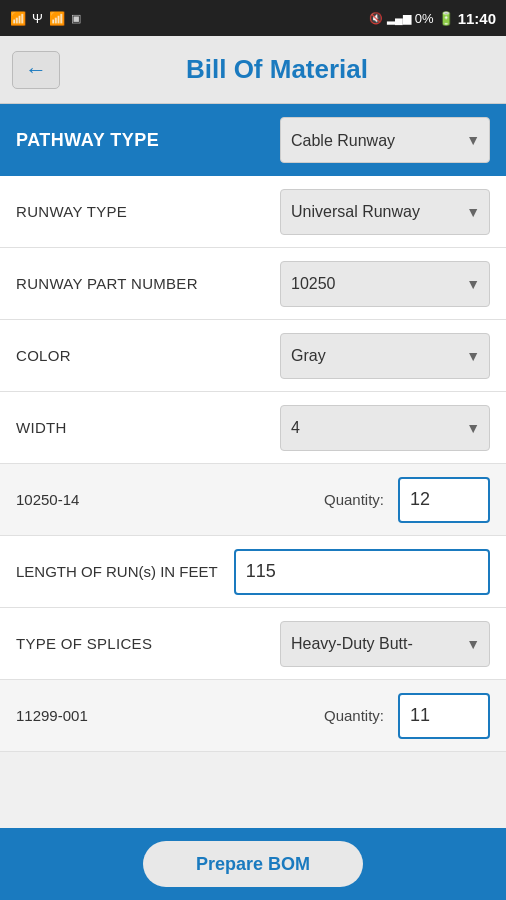 The width and height of the screenshot is (506, 900). Describe the element at coordinates (385, 644) in the screenshot. I see `type-of-splices-select: Heavy-Duty Butt- Standard Splice Lap Joi…` at that location.